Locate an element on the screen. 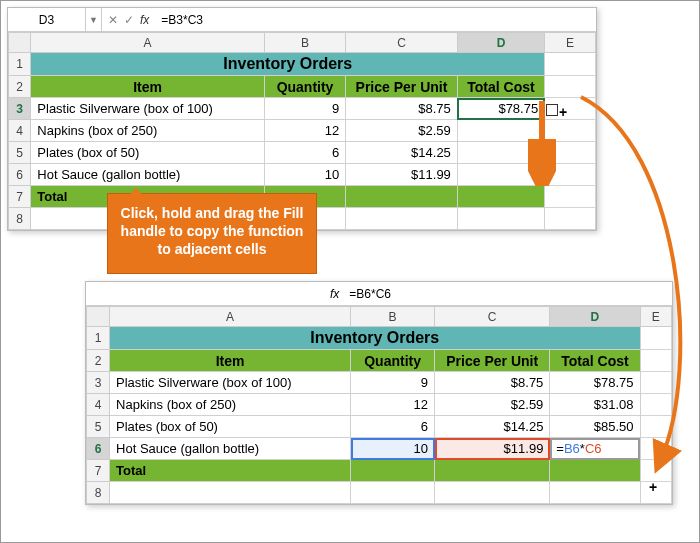 Image resolution: width=700 pixels, height=543 pixels. fill-handle is located at coordinates (552, 110).